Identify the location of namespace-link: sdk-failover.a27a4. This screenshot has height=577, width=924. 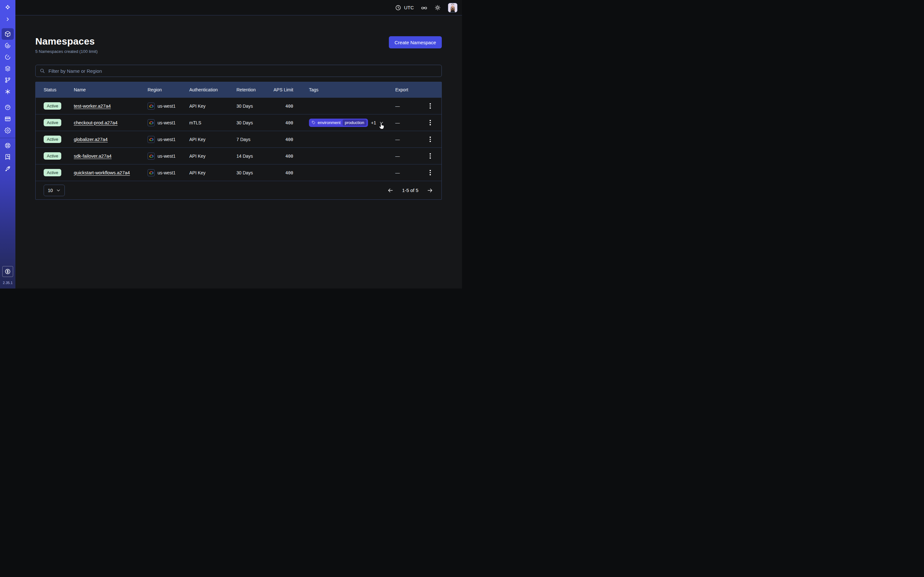
(92, 156).